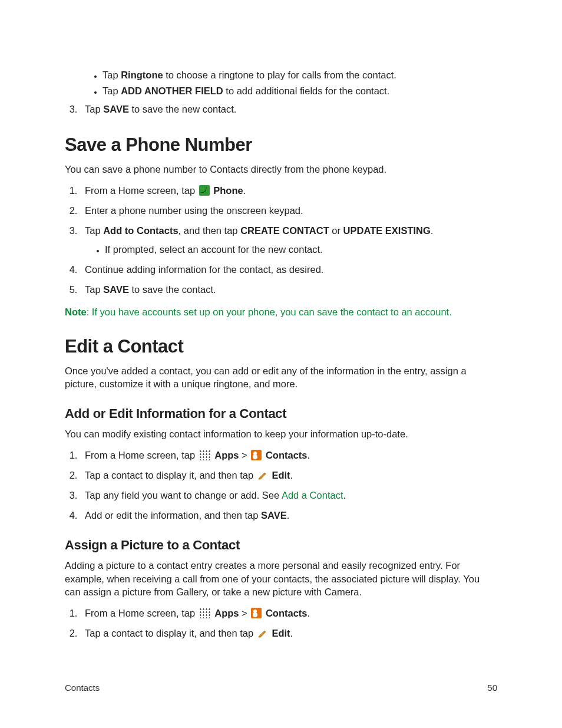 This screenshot has height=728, width=562. What do you see at coordinates (281, 434) in the screenshot?
I see `intro-add-edit-info: You can modify existing contact informat…` at bounding box center [281, 434].